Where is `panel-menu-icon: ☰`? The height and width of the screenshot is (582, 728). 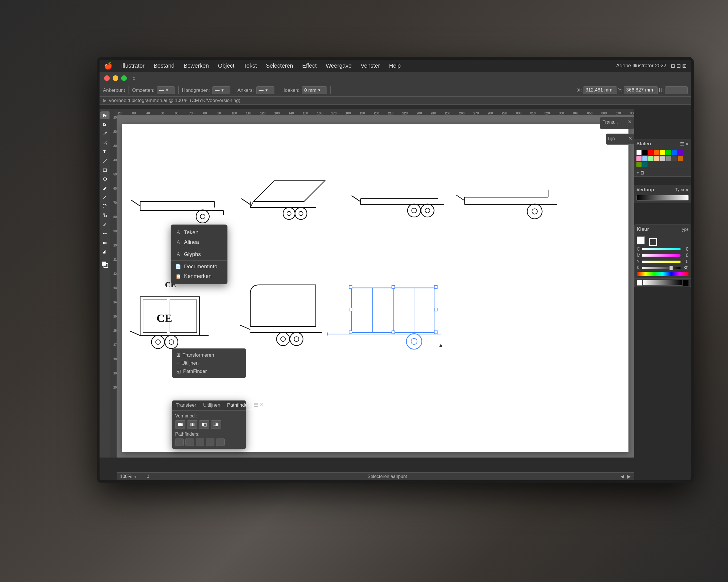 panel-menu-icon: ☰ is located at coordinates (256, 406).